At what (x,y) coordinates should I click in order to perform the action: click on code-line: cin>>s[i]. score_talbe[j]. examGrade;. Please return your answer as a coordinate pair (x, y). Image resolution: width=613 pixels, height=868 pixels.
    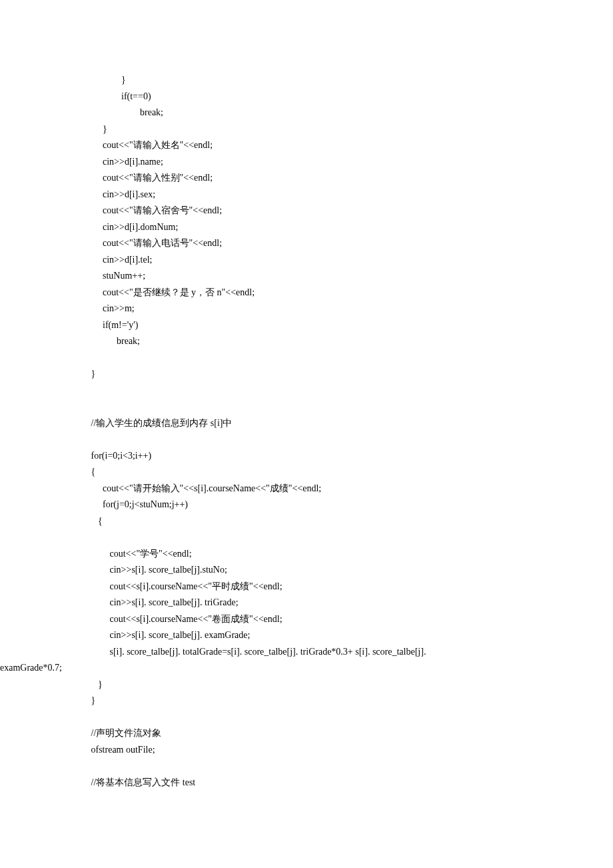
    Looking at the image, I should click on (306, 636).